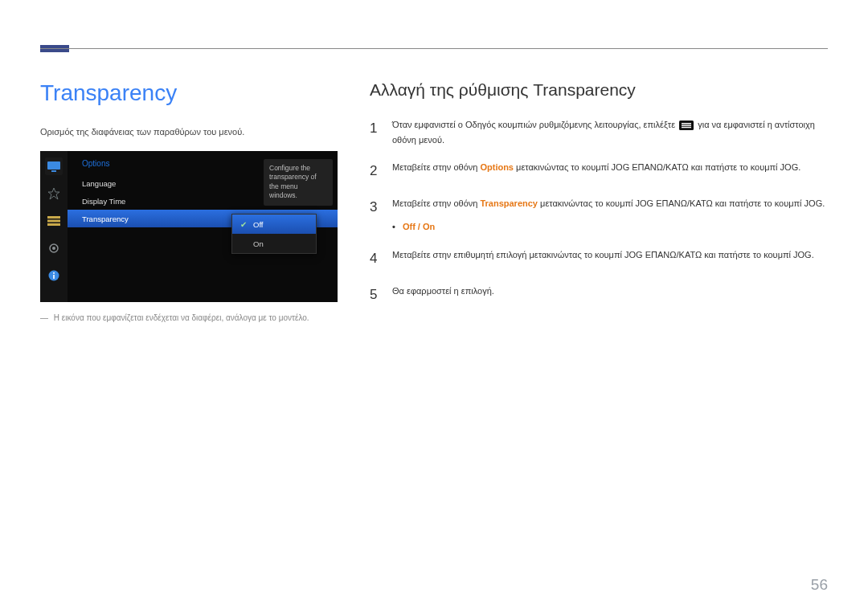  Describe the element at coordinates (54, 221) in the screenshot. I see `list-icon` at that location.